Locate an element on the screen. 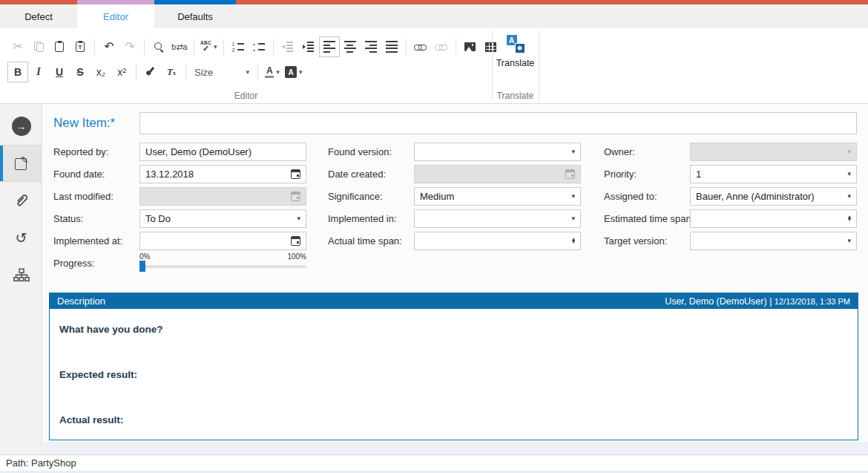 This screenshot has width=868, height=473. find-button is located at coordinates (159, 47).